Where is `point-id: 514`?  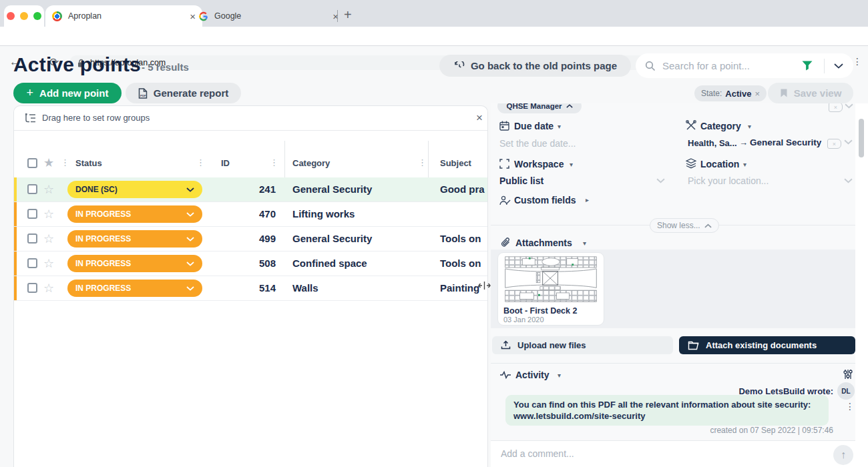
point-id: 514 is located at coordinates (248, 288).